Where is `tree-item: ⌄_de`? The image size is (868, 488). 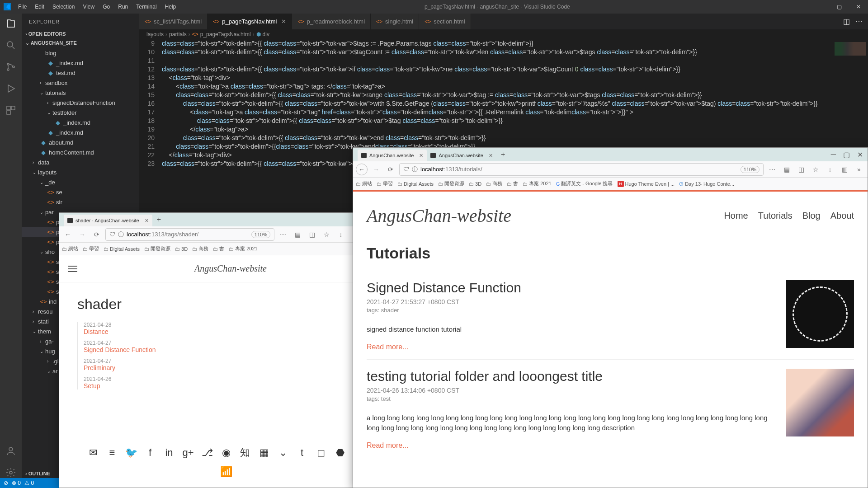 tree-item: ⌄_de is located at coordinates (80, 182).